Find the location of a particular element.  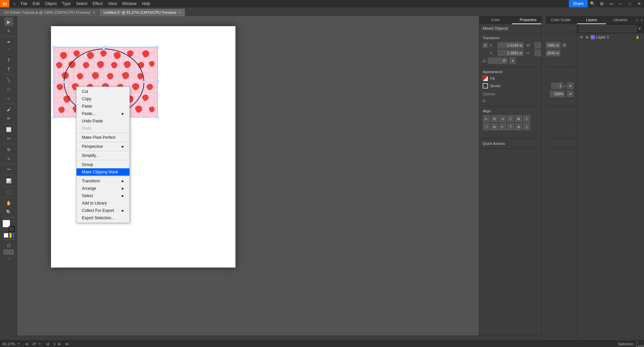

tab-color-guide: Color Guide is located at coordinates (561, 20).